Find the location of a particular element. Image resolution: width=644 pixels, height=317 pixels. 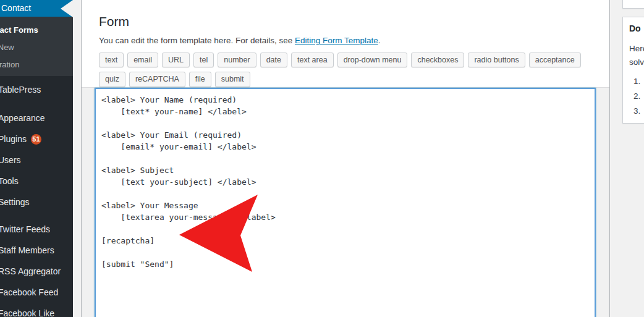

sidebar-item-facebook-like: Facebook Like is located at coordinates (36, 310).